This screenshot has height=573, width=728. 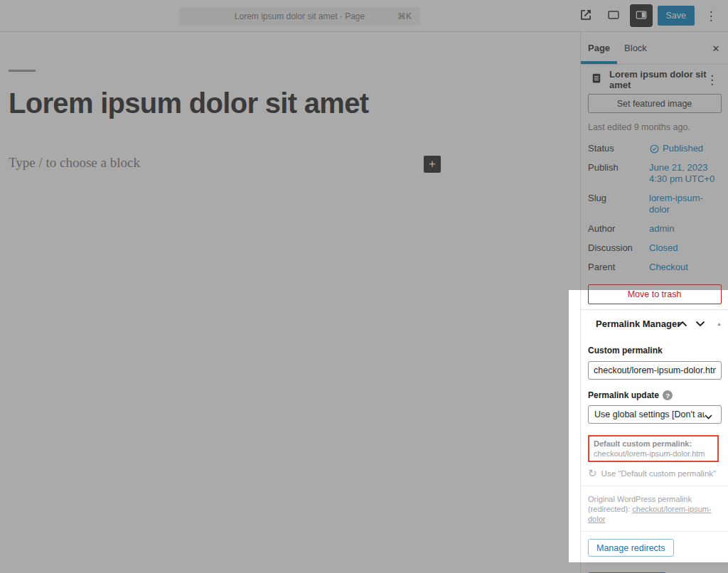 I want to click on document-title-breadcrumb: Lorem ipsum dolor sit amet · Page, so click(x=300, y=16).